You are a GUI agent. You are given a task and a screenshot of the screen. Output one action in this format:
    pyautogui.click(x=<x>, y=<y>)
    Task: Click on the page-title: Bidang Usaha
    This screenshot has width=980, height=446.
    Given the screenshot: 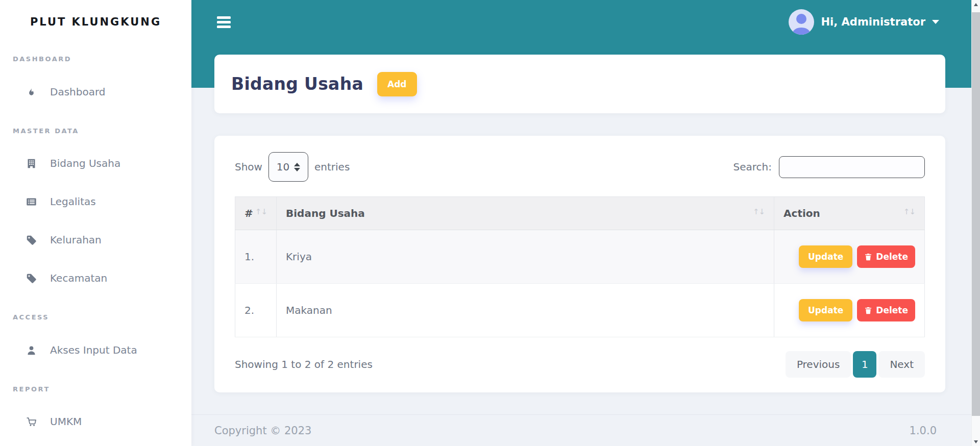 What is the action you would take?
    pyautogui.click(x=297, y=84)
    